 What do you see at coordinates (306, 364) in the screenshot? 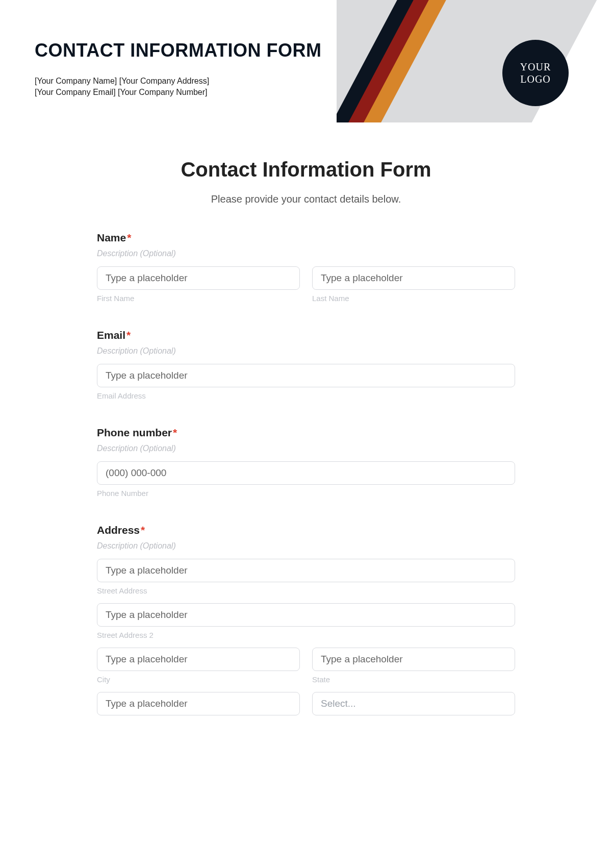
I see `email-field-block: Email* Description (Optional) Email Addr…` at bounding box center [306, 364].